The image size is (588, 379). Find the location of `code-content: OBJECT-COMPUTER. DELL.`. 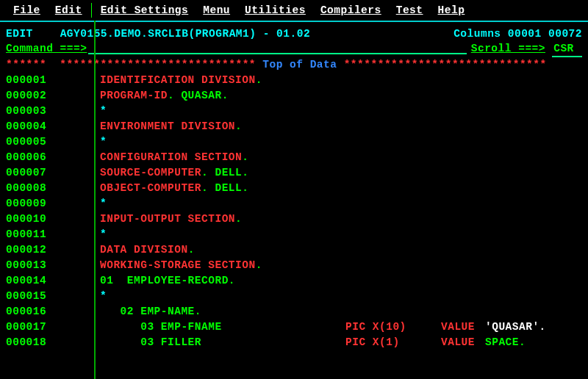

code-content: OBJECT-COMPUTER. DELL. is located at coordinates (341, 188).